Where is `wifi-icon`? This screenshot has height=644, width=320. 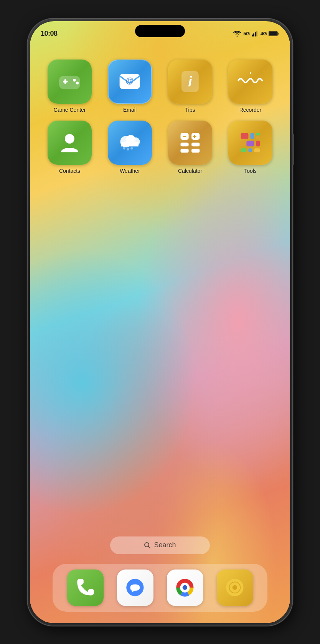
wifi-icon is located at coordinates (237, 34).